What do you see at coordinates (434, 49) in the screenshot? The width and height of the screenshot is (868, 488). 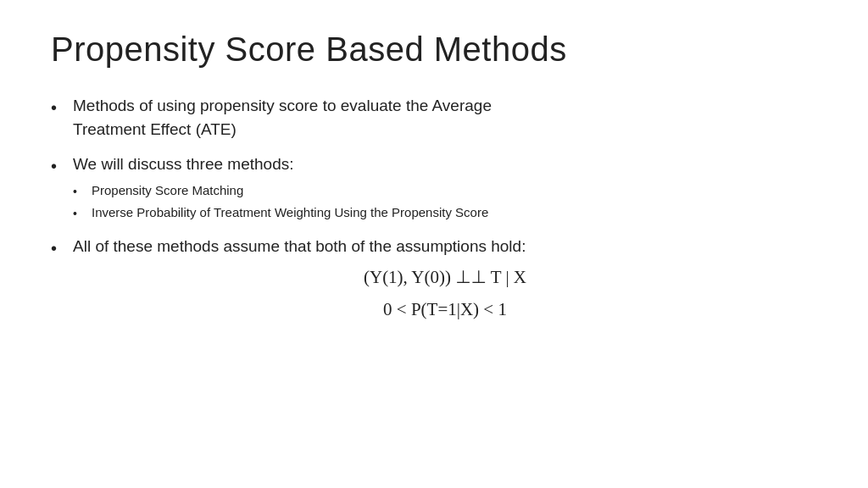 I see `slide-title: Propensity Score Based Methods` at bounding box center [434, 49].